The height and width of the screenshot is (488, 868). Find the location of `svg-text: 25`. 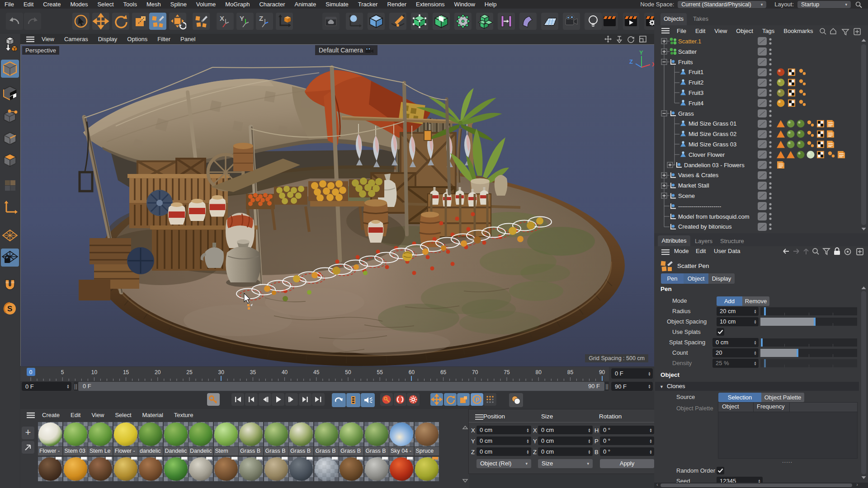

svg-text: 25 is located at coordinates (189, 372).